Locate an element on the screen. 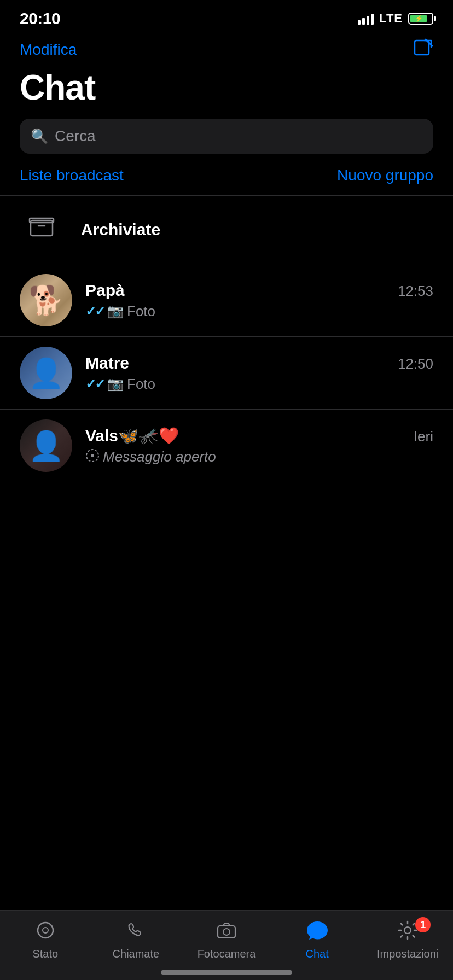 This screenshot has height=980, width=453. chat-content-papa: Papà 12:53 ✓✓ 📷 Foto is located at coordinates (259, 301).